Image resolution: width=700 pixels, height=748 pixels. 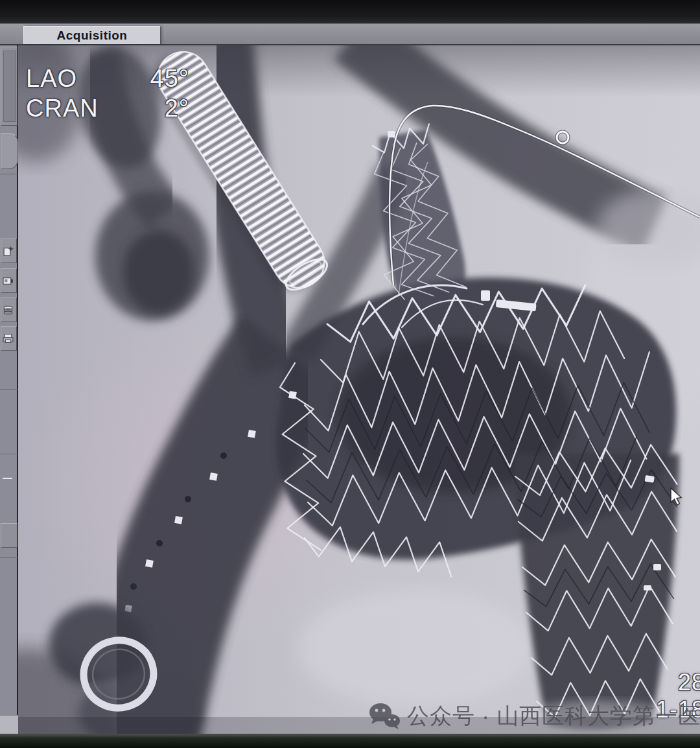 What do you see at coordinates (62, 108) in the screenshot?
I see `projection-cran-label: CRAN` at bounding box center [62, 108].